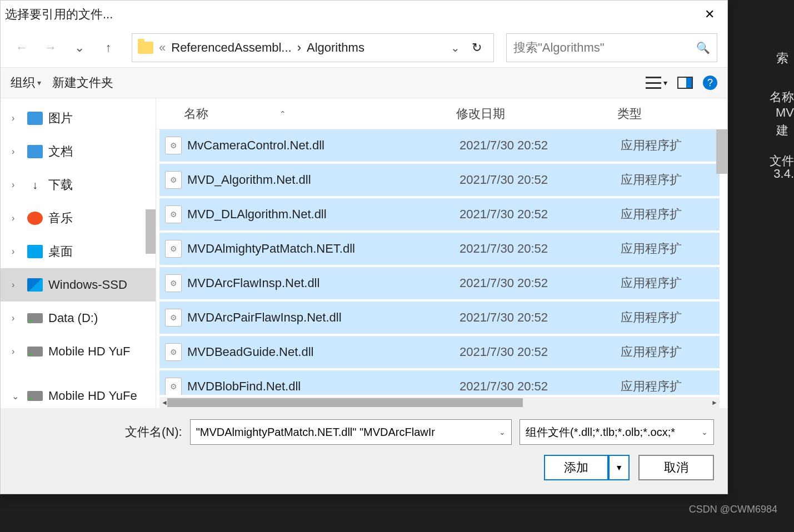 Image resolution: width=794 pixels, height=532 pixels. I want to click on sidebar-item: › ↓ 下载, so click(78, 185).